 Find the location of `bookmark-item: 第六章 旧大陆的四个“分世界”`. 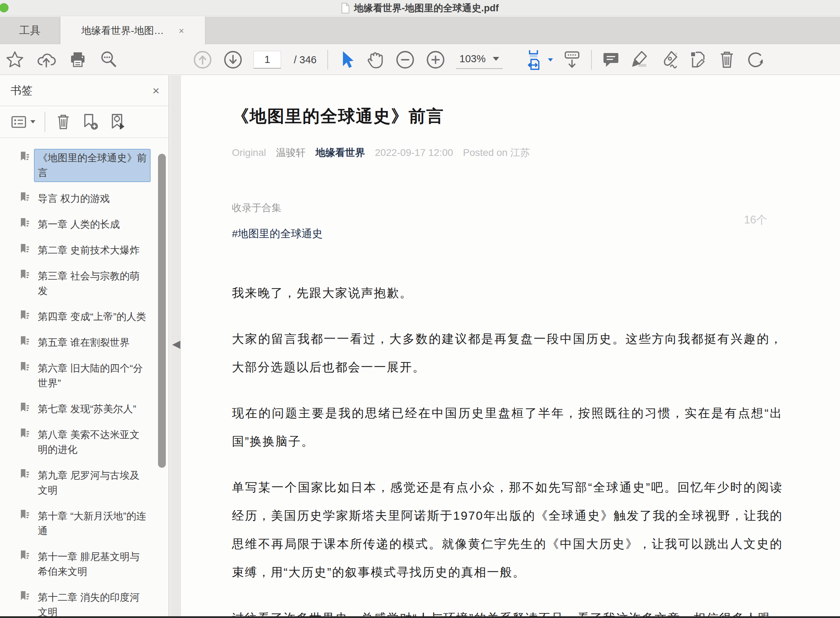

bookmark-item: 第六章 旧大陆的四个“分世界” is located at coordinates (88, 376).